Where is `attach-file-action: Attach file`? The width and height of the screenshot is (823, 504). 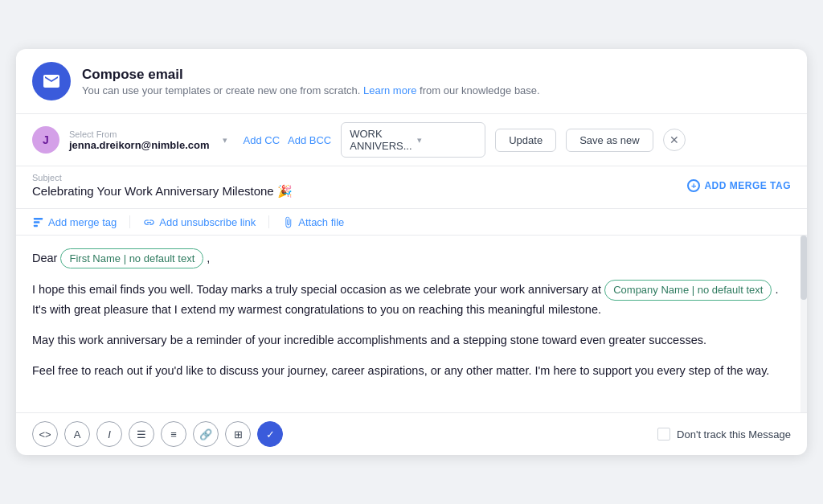
attach-file-action: Attach file is located at coordinates (313, 222).